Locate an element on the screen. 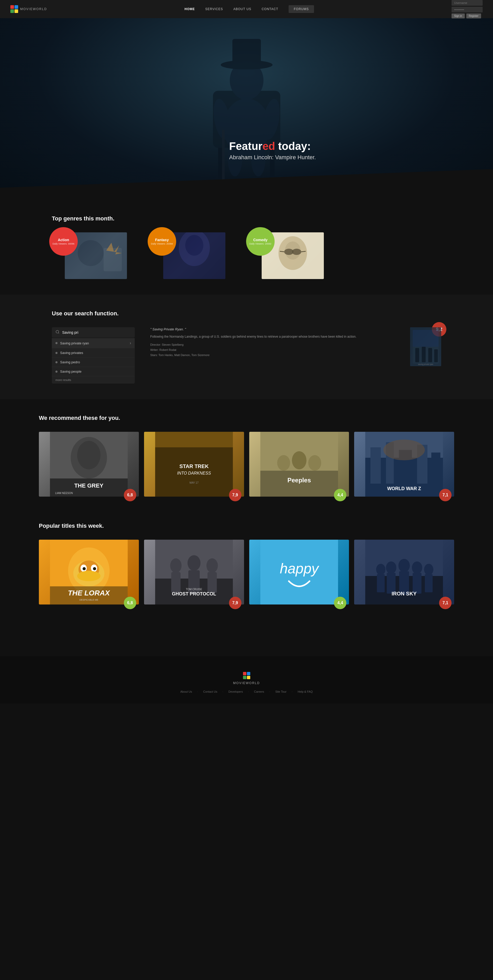  logo-sq-yellow is located at coordinates (16, 11).